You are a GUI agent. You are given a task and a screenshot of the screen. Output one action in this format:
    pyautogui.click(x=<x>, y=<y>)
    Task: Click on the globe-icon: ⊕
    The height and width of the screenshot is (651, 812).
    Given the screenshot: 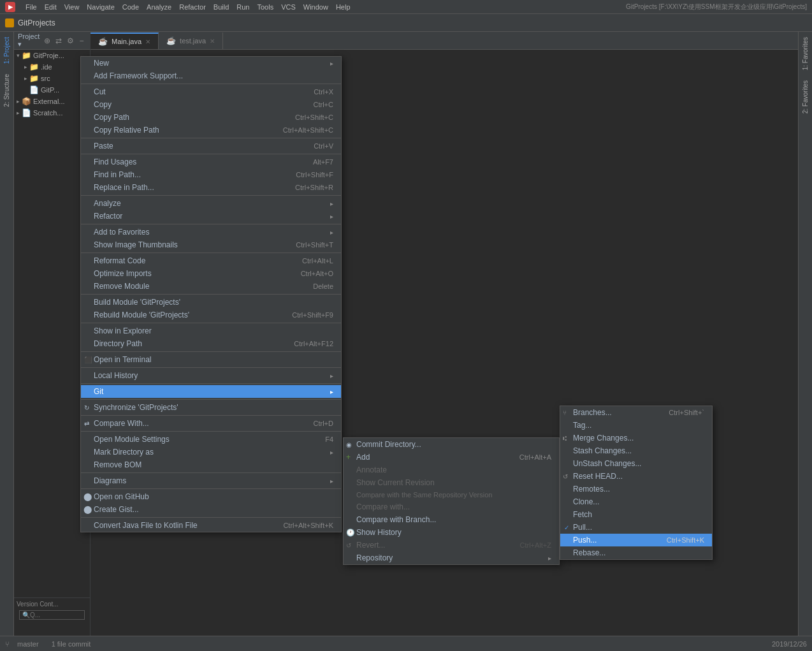 What is the action you would take?
    pyautogui.click(x=47, y=41)
    